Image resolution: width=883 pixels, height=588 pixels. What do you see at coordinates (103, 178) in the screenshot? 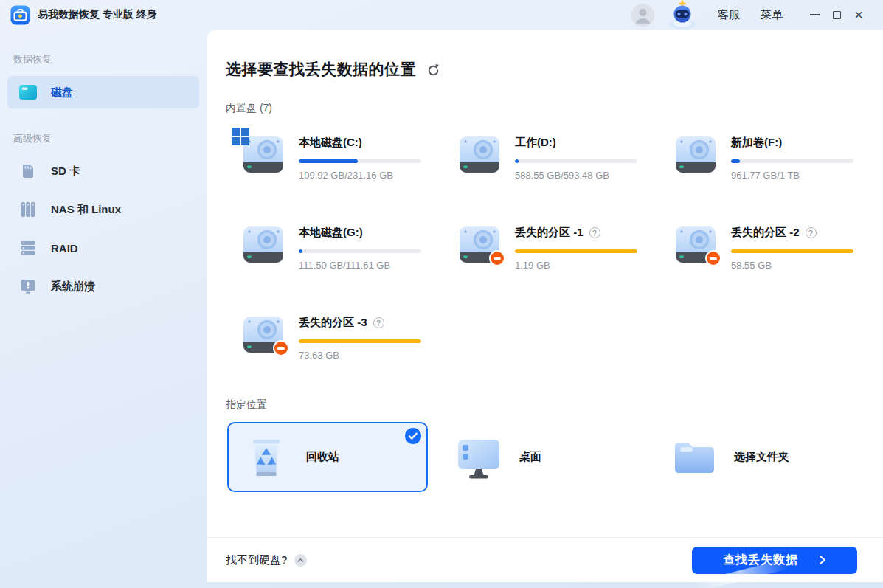
I see `sidebar-sections: 数据恢复磁盘高级恢复SD 卡NAS 和 LinuxRAID系统崩溃` at bounding box center [103, 178].